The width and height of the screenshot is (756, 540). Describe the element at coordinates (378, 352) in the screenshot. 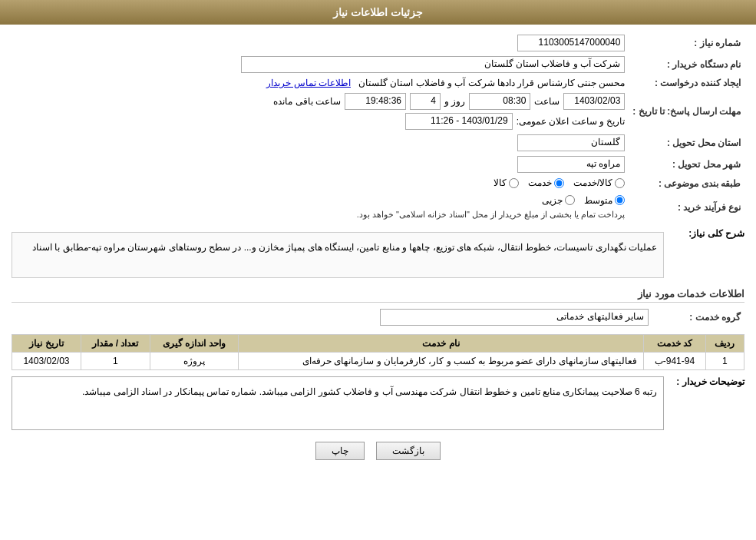

I see `services-table: ردیف کد خدمت نام خدمت واحد اندازه گیری ت…` at that location.